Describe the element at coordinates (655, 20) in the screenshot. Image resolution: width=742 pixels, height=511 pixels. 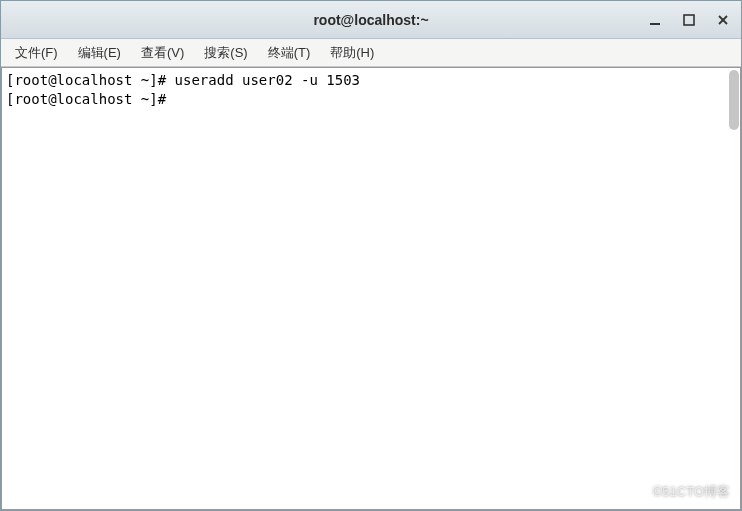
I see `minimize-button` at that location.